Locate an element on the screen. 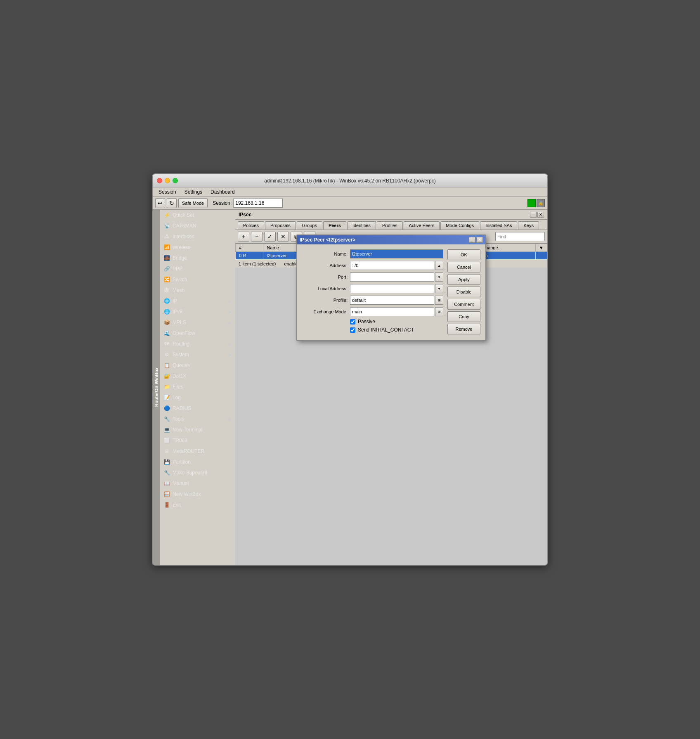  sidebar-label-capsman: CAPsMAN is located at coordinates (184, 226).